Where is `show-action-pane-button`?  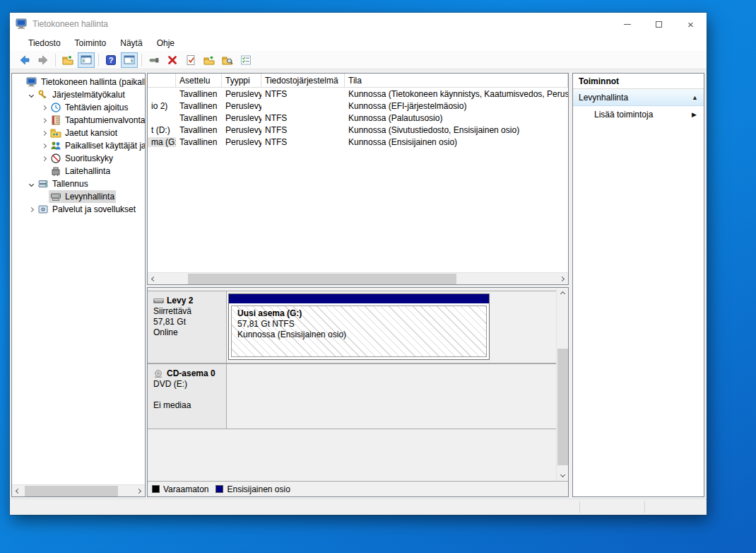 show-action-pane-button is located at coordinates (129, 60).